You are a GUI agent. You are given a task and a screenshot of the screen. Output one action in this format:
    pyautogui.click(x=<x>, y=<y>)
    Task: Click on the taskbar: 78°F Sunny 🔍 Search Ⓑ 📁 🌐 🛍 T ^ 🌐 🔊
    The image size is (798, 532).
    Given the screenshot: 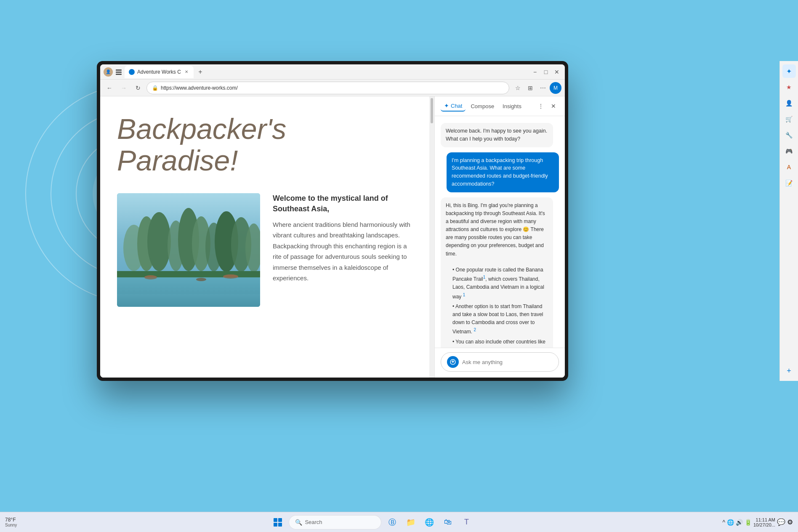 What is the action you would take?
    pyautogui.click(x=399, y=522)
    